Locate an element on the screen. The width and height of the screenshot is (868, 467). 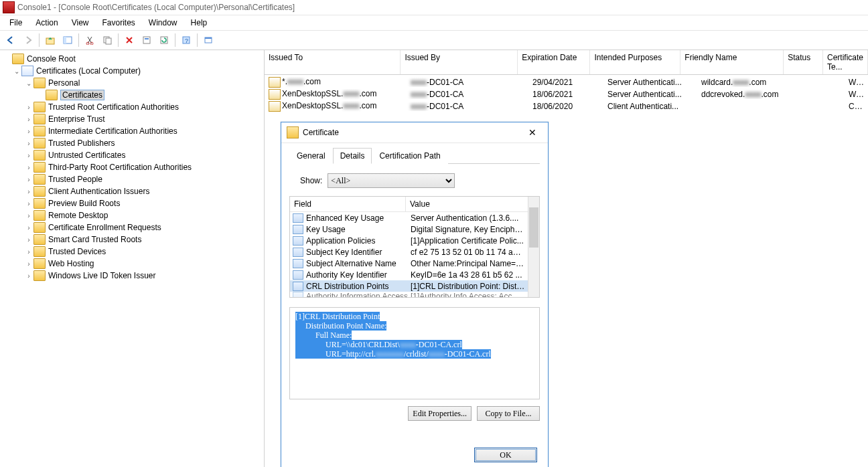
menu-favorites: Favorites is located at coordinates (119, 23).